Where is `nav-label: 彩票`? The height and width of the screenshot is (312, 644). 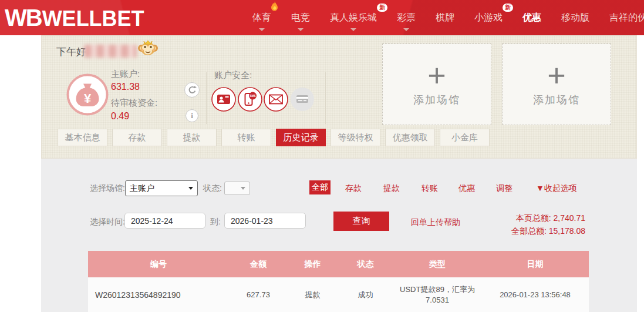 nav-label: 彩票 is located at coordinates (406, 18).